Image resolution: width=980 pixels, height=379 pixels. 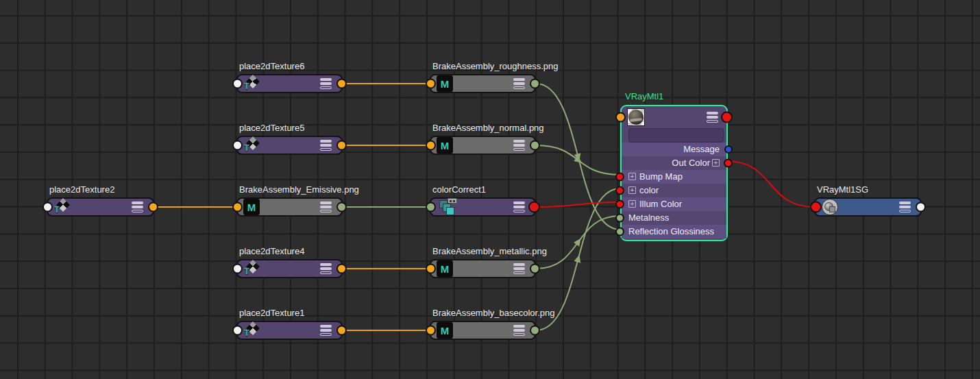 I want to click on node-label: place2dTexture2, so click(x=82, y=189).